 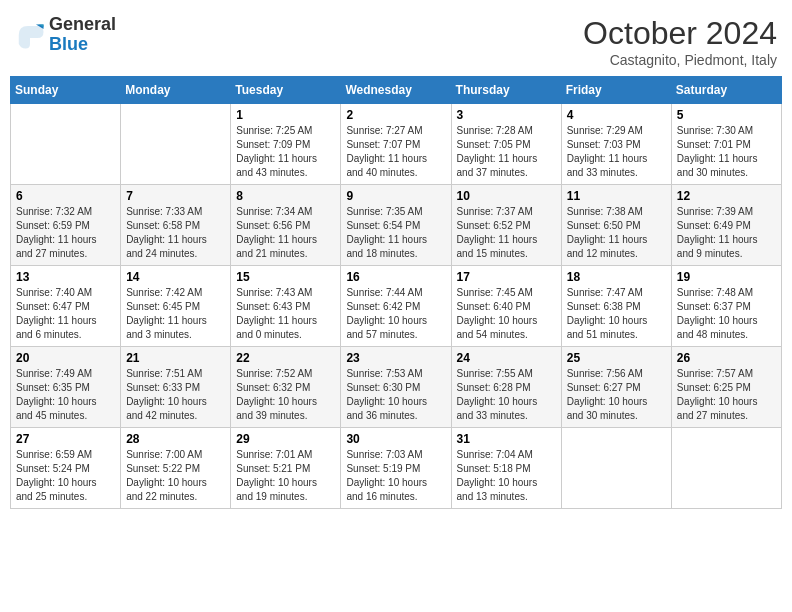 I want to click on day-info: Sunrise: 7:42 AMSunset: 6:45 PMDaylight:…, so click(x=176, y=314).